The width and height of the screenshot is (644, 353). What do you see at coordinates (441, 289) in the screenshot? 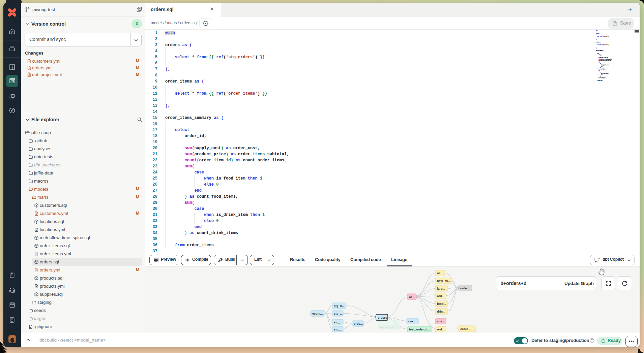
I see `svg-text: larg...` at bounding box center [441, 289].